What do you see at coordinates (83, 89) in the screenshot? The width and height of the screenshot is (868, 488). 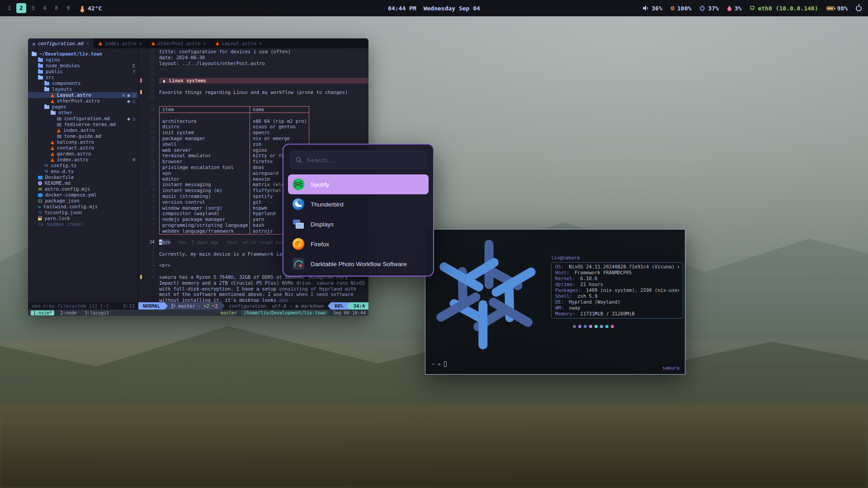 I see `tree-item: layouts` at bounding box center [83, 89].